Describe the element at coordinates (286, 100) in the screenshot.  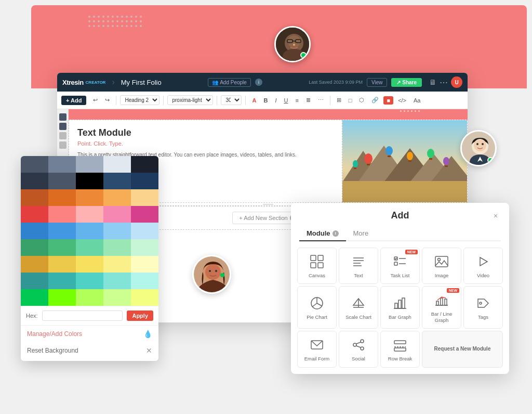
I see `underline-button: U` at that location.